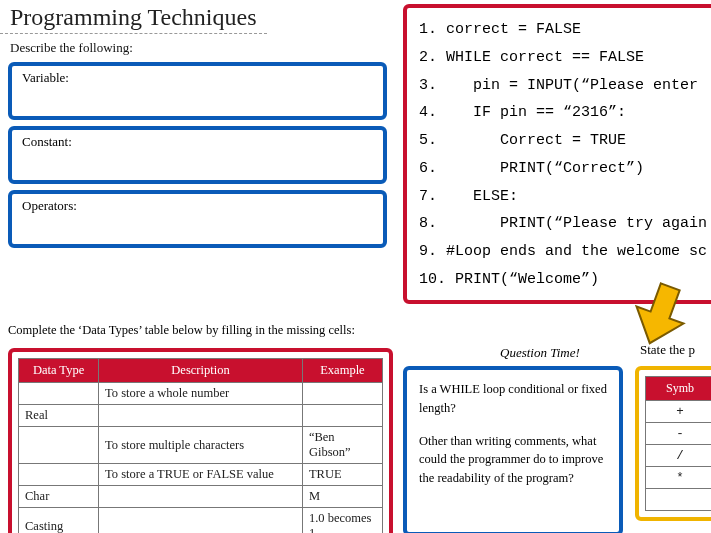 This screenshot has width=711, height=533. What do you see at coordinates (342, 371) in the screenshot?
I see `th-example: Example` at bounding box center [342, 371].